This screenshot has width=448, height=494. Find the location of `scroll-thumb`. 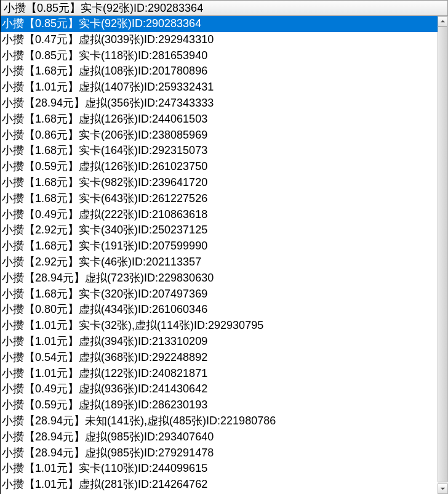

scroll-thumb is located at coordinates (443, 254).